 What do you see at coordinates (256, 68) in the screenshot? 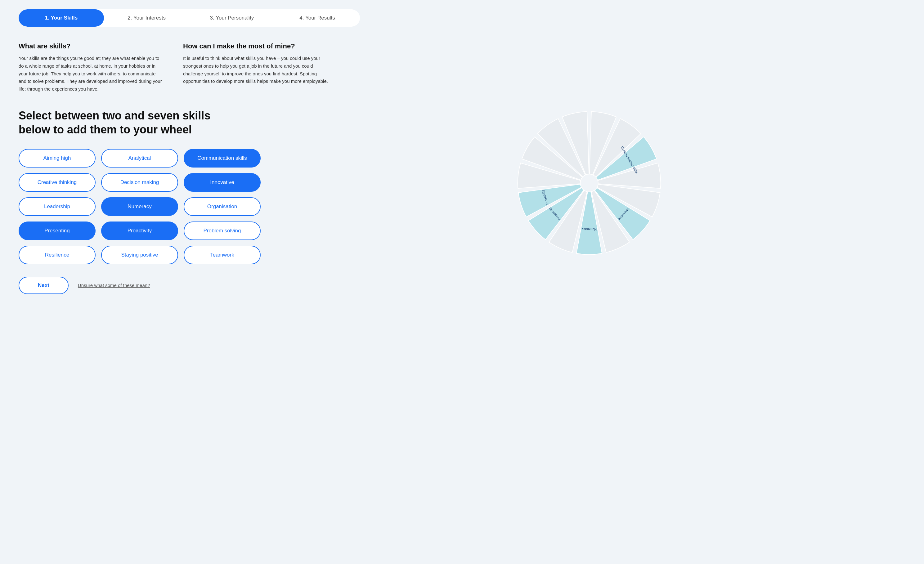
I see `info-block-mine: How can I make the most of mine? It is u…` at bounding box center [256, 68].